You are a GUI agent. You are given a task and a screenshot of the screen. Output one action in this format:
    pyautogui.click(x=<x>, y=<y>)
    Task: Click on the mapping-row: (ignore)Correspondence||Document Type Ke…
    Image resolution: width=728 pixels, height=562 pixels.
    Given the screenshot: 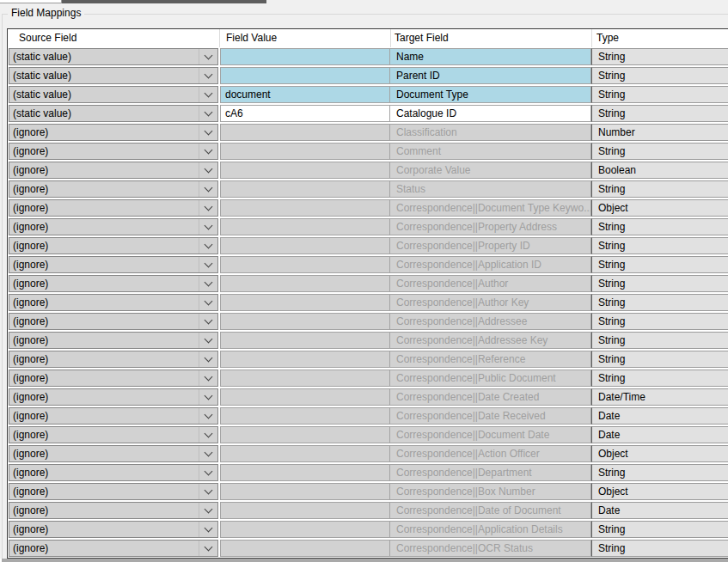 What is the action you would take?
    pyautogui.click(x=368, y=208)
    